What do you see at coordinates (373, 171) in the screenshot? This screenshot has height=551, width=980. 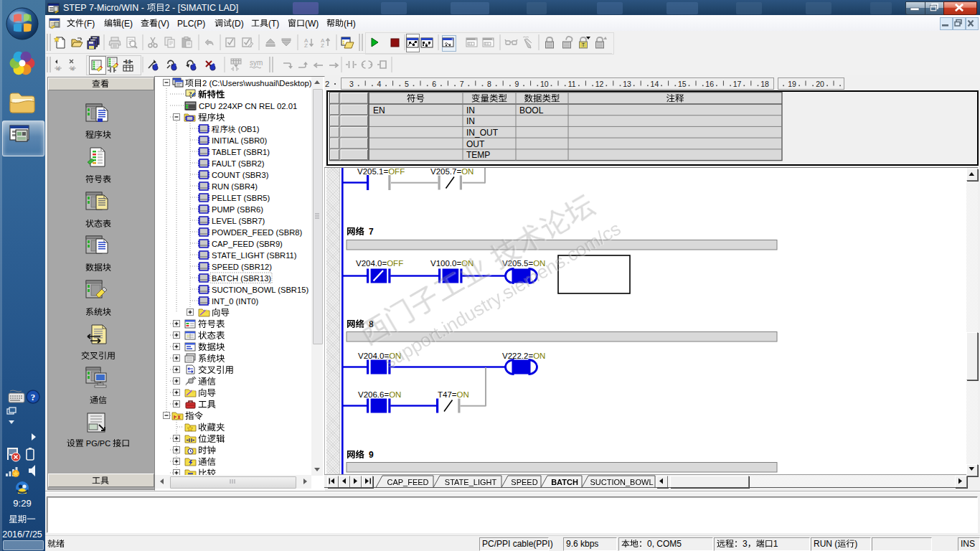 I see `svg-text: V205.1=` at bounding box center [373, 171].